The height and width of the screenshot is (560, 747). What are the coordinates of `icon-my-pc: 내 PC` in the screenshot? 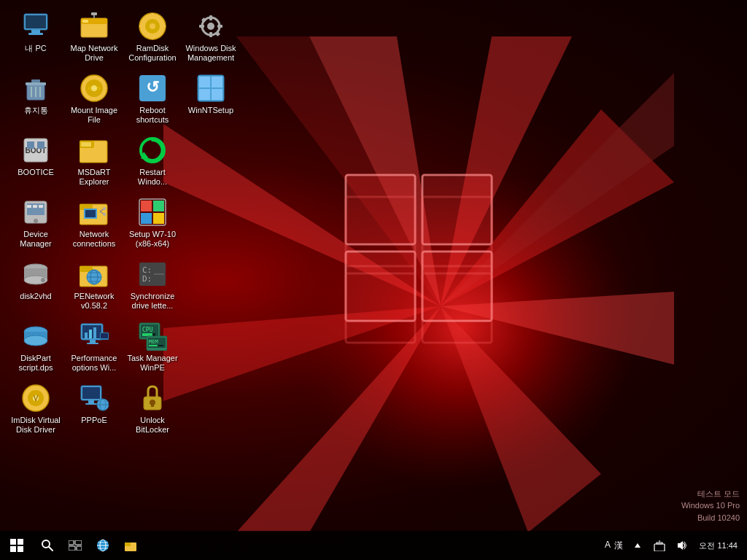 It's located at (36, 38).